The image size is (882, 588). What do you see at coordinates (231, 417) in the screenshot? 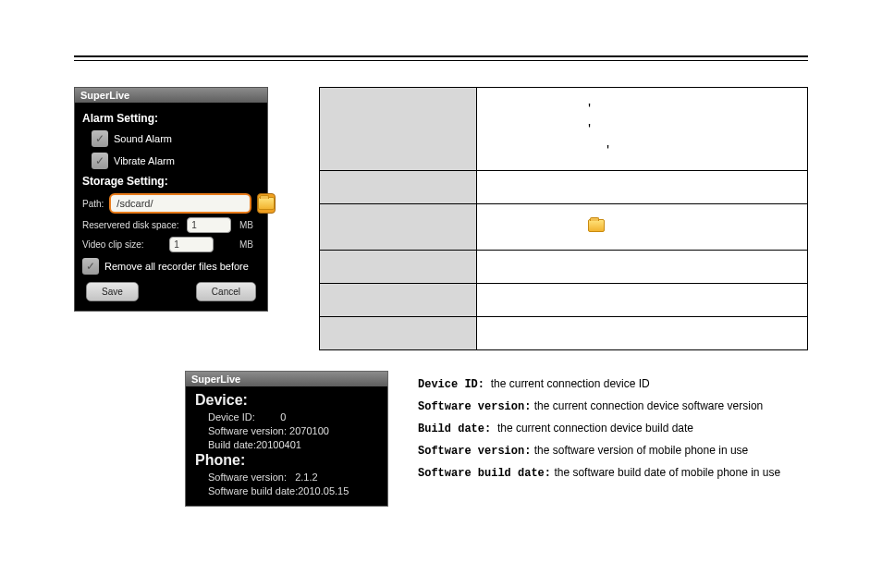
I see `device-id-label: Device ID:` at bounding box center [231, 417].